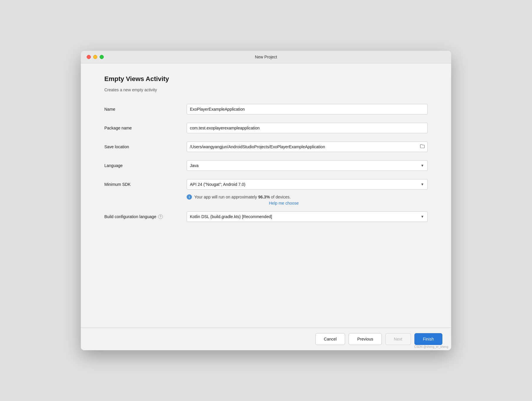  Describe the element at coordinates (189, 197) in the screenshot. I see `info-icon: i` at that location.